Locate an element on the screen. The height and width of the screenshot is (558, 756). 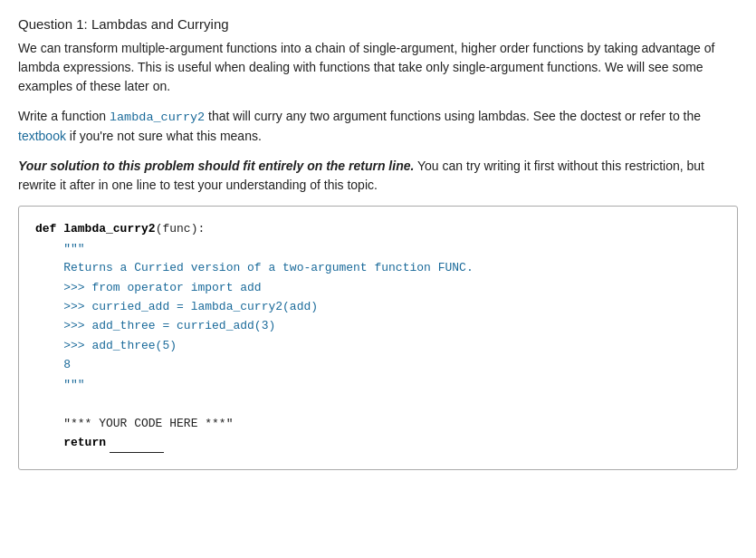
textbook-link: textbook is located at coordinates (42, 136).